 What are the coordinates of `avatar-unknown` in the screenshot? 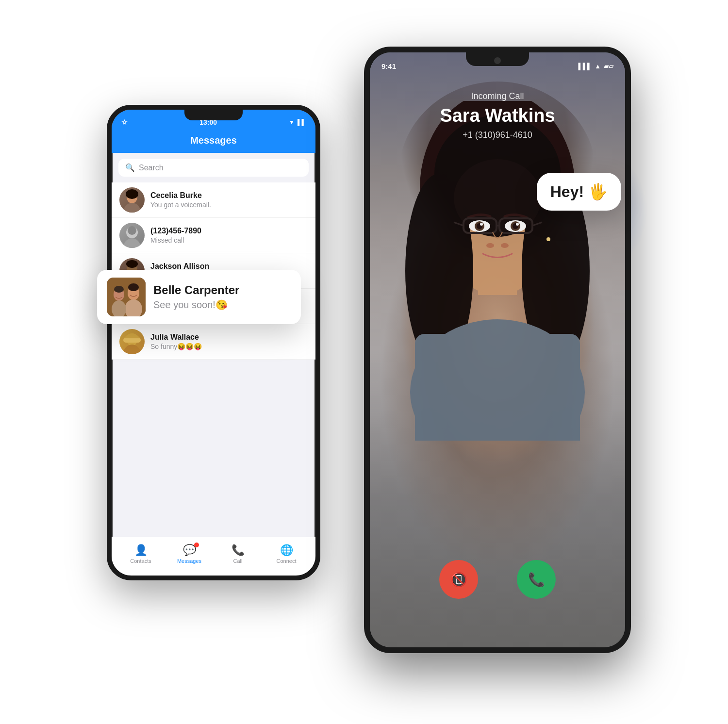 It's located at (132, 235).